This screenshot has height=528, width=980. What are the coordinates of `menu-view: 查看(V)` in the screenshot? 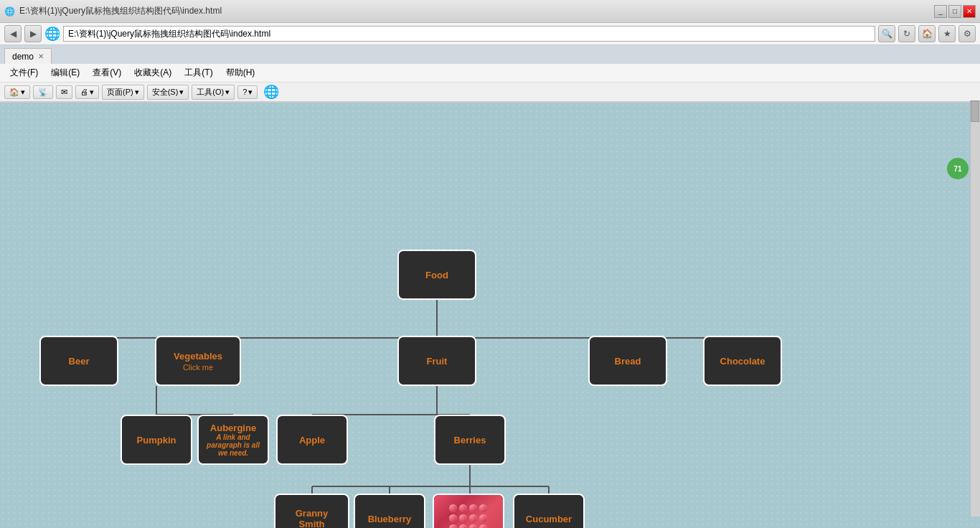 It's located at (107, 73).